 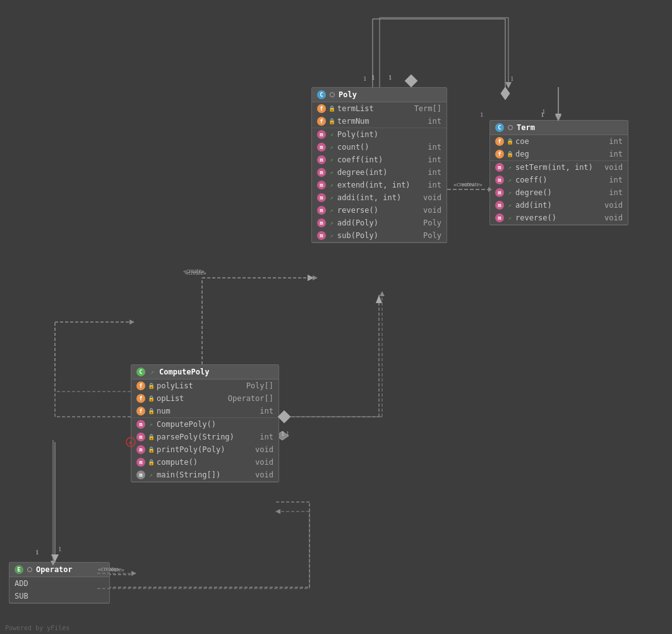 What do you see at coordinates (251, 398) in the screenshot?
I see `field-type: Operator[]` at bounding box center [251, 398].